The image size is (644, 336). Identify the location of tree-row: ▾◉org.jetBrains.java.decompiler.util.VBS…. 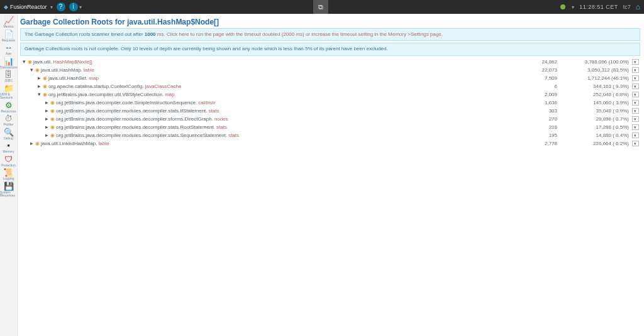
(330, 94).